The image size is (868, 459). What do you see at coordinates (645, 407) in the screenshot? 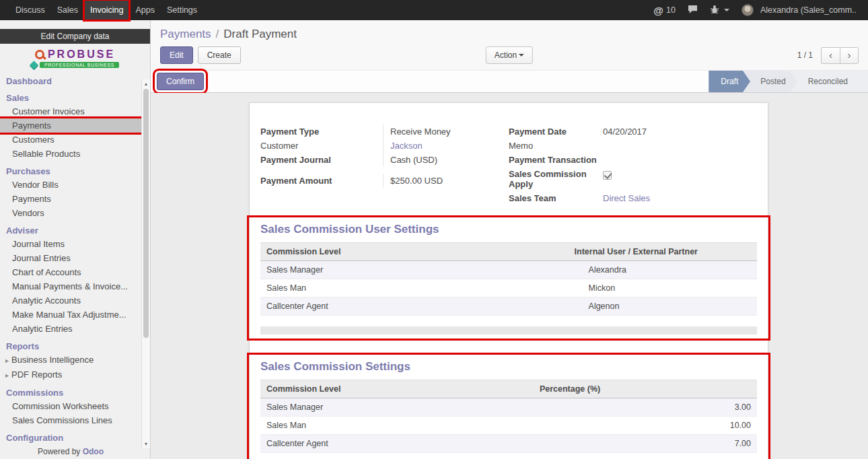
I see `cell-percentage: 3.00` at bounding box center [645, 407].